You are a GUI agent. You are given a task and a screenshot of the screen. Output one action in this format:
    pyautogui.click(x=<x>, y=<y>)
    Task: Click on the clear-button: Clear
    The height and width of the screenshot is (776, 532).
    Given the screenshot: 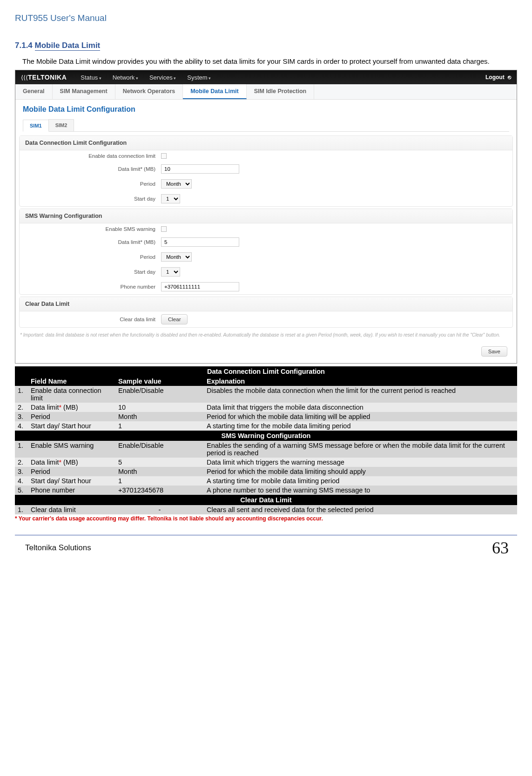 What is the action you would take?
    pyautogui.click(x=174, y=319)
    